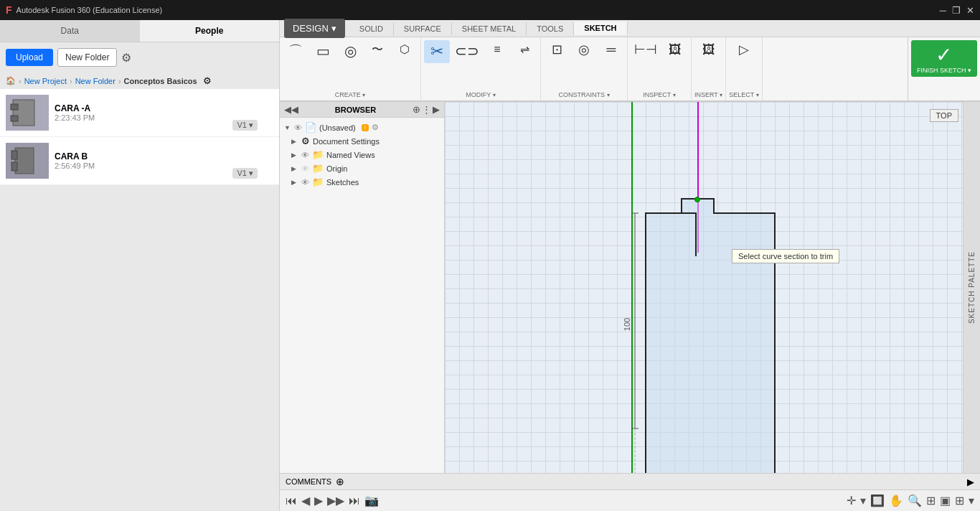 The image size is (980, 511). I want to click on nav-next-btn: ▶▶, so click(336, 501).